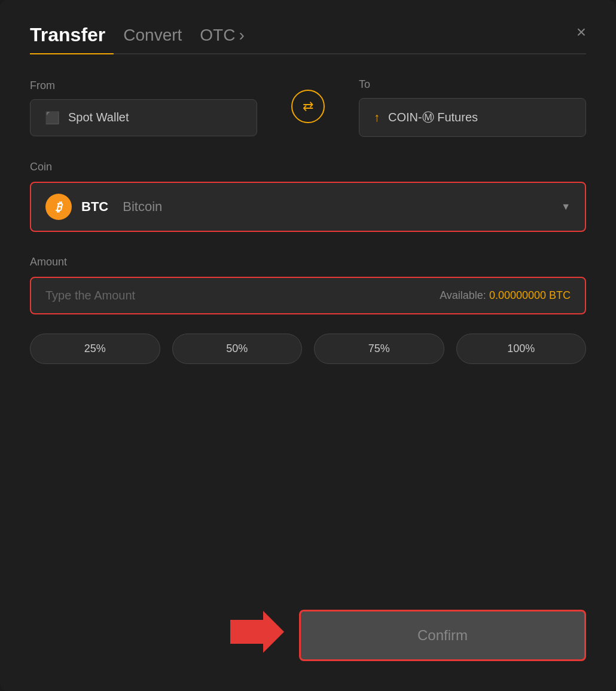  What do you see at coordinates (94, 207) in the screenshot?
I see `coin-symbol: BTC` at bounding box center [94, 207].